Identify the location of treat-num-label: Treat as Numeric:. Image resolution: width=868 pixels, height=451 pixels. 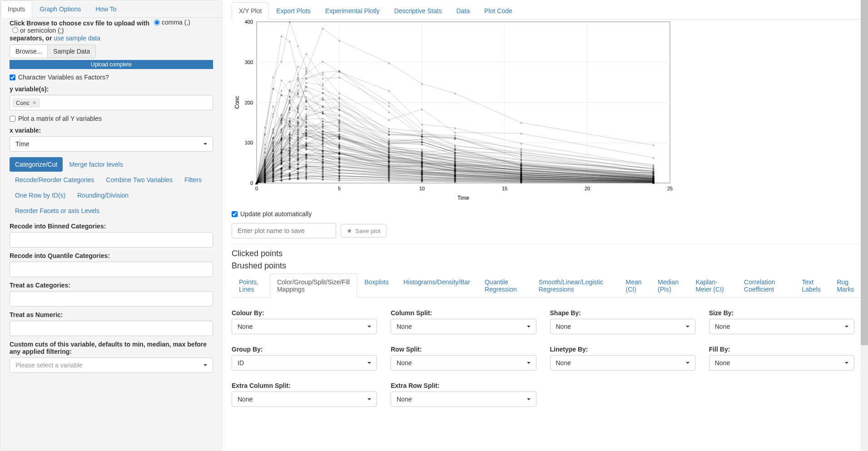
(111, 315).